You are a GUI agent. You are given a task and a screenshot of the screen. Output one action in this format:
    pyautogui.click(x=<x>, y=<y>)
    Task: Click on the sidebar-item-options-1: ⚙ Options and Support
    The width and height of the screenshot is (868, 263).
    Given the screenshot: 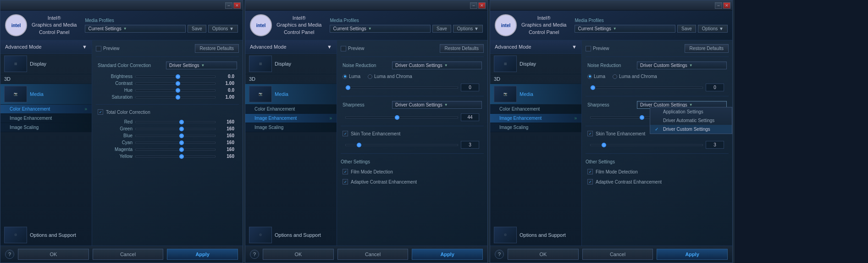 What is the action you would take?
    pyautogui.click(x=46, y=235)
    